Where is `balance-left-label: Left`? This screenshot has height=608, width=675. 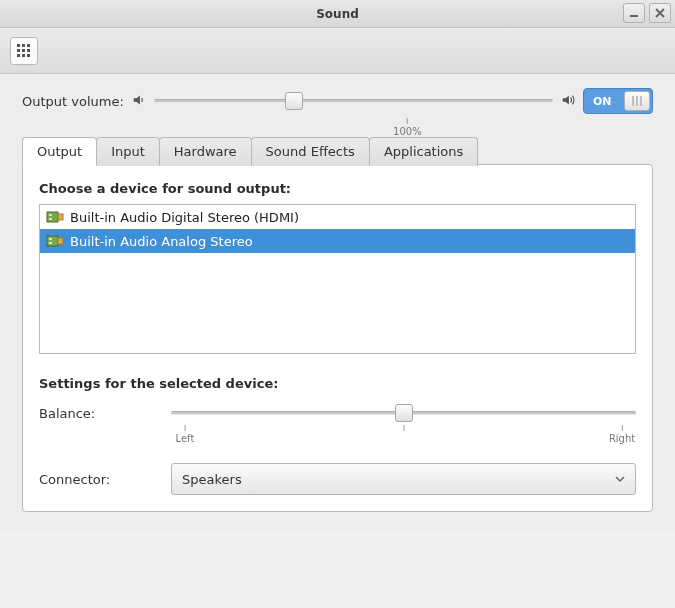
balance-left-label: Left is located at coordinates (186, 438).